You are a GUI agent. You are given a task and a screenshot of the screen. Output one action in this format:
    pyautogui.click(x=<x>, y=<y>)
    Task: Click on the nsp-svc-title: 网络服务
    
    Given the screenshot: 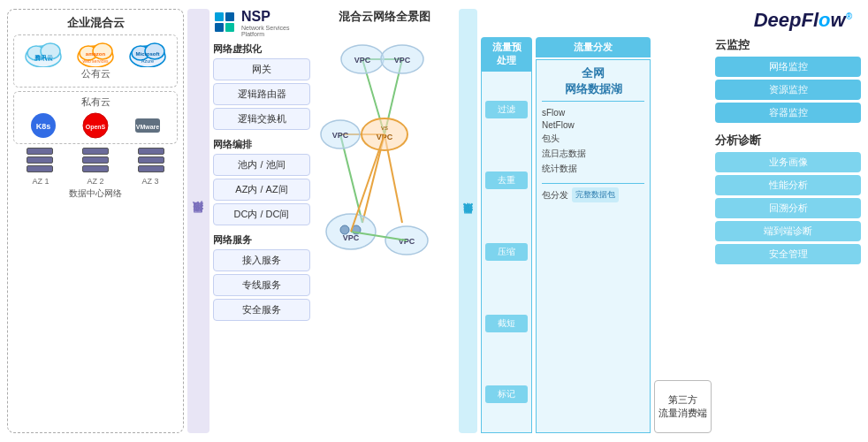 What is the action you would take?
    pyautogui.click(x=262, y=240)
    